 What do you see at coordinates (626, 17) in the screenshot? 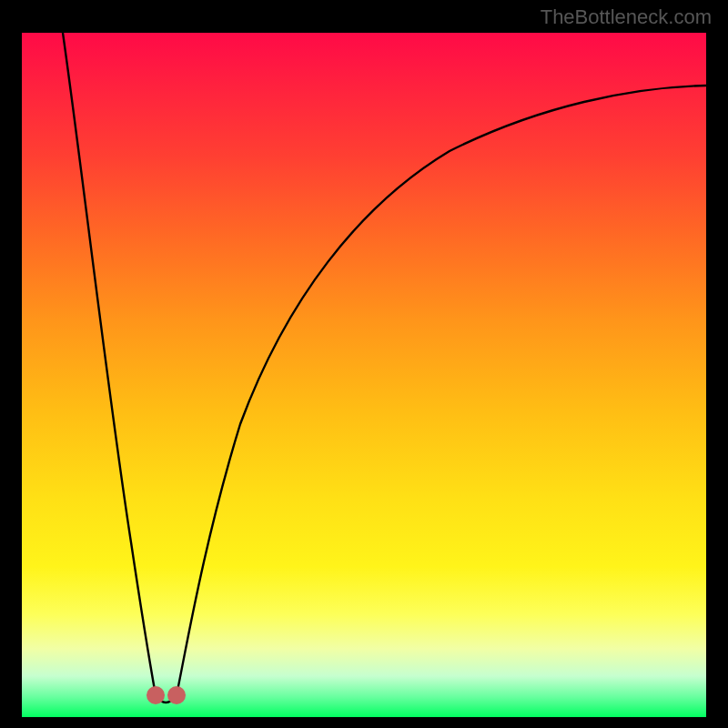
I see `watermark-text: TheBottleneck.com` at bounding box center [626, 17].